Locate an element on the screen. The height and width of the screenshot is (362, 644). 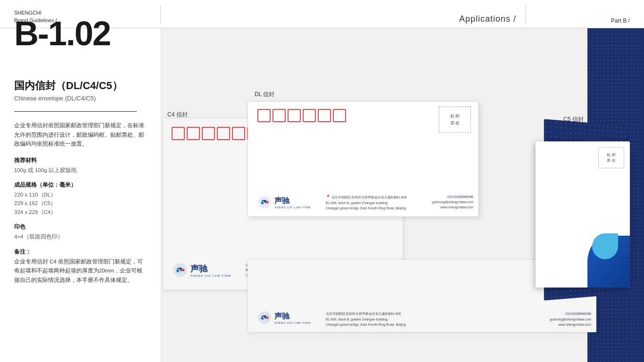
dl-logo: 声驰 SHENG CHI LAW FIRM is located at coordinates (284, 202).